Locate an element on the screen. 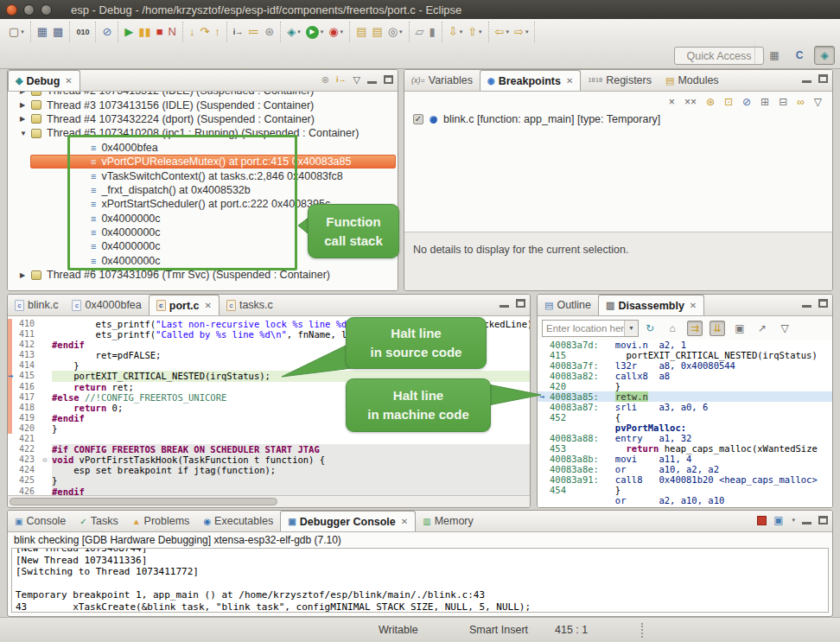 The image size is (840, 642). external-tools-button: ▱ is located at coordinates (420, 32).